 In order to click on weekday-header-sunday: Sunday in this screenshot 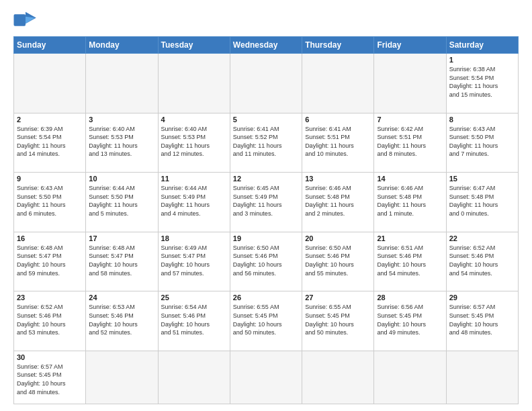, I will do `click(50, 46)`.